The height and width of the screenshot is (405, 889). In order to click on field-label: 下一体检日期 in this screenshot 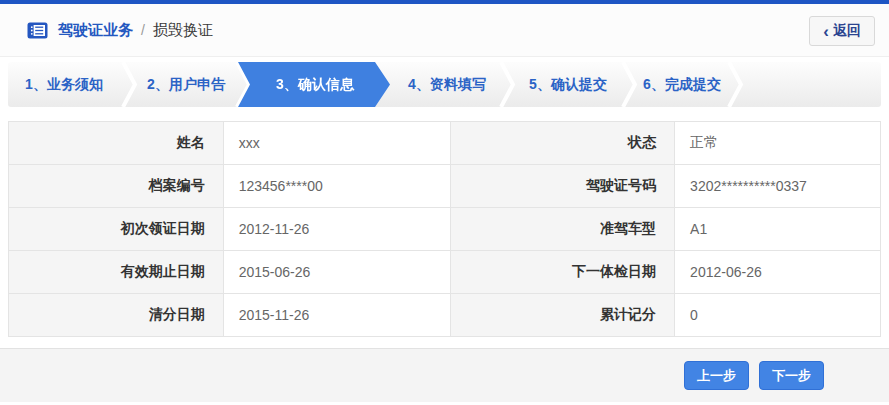, I will do `click(563, 272)`.